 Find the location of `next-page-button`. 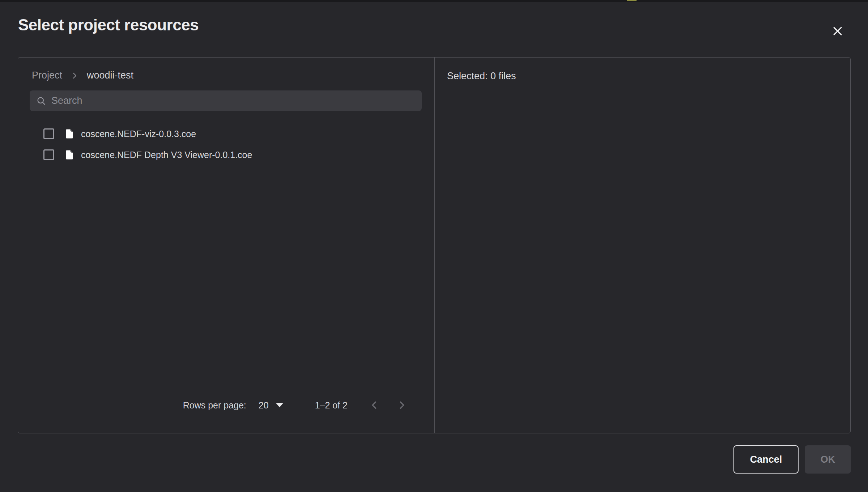

next-page-button is located at coordinates (402, 405).